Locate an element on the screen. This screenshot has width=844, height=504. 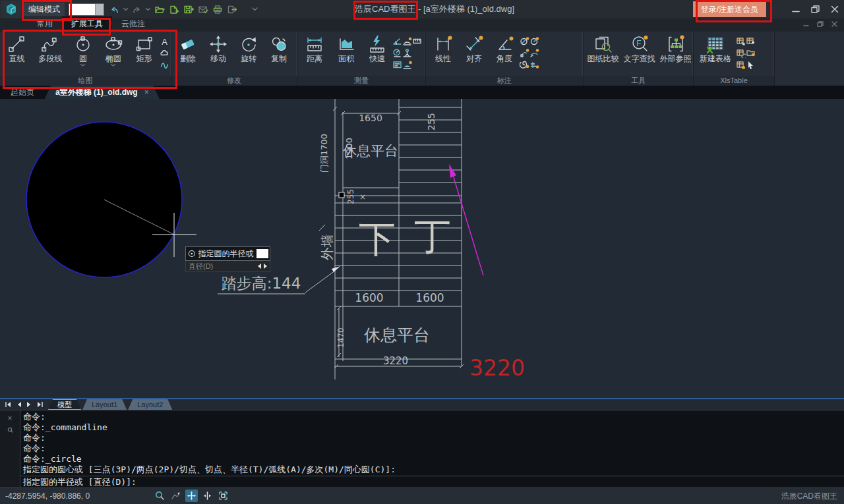
command-options-icon is located at coordinates (11, 430).